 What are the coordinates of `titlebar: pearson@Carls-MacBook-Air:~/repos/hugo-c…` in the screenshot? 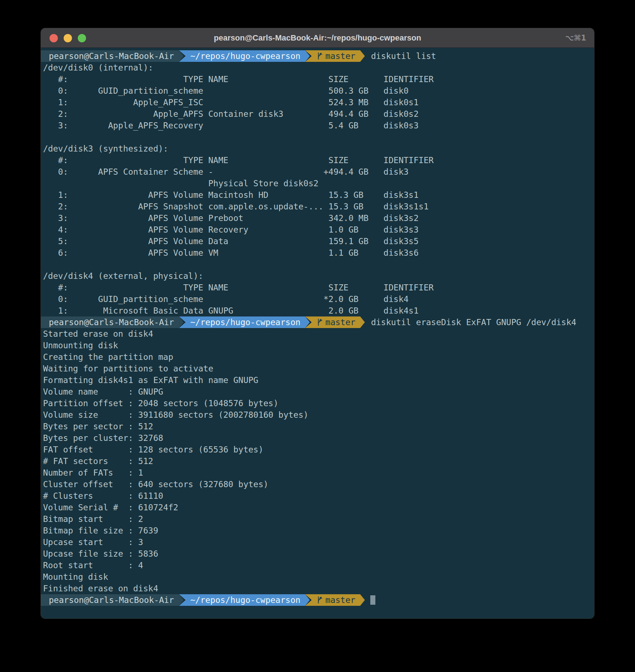 It's located at (318, 38).